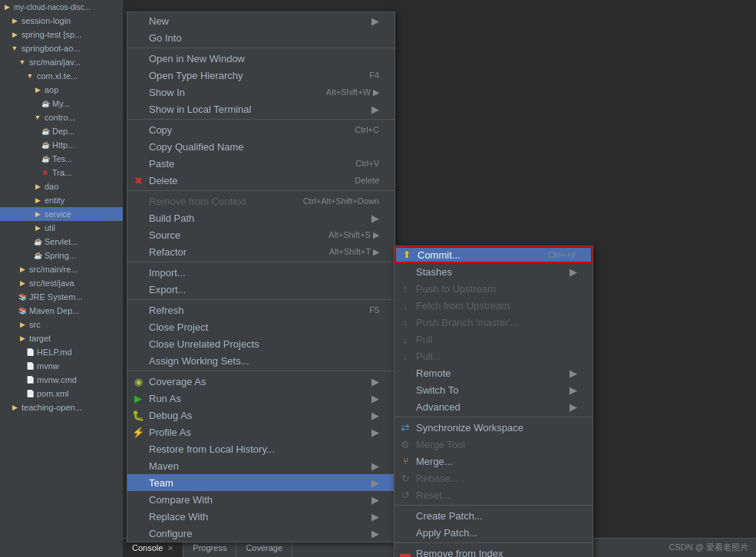  I want to click on tree-item-src-main-res: ▶ src/main/re..., so click(61, 269).